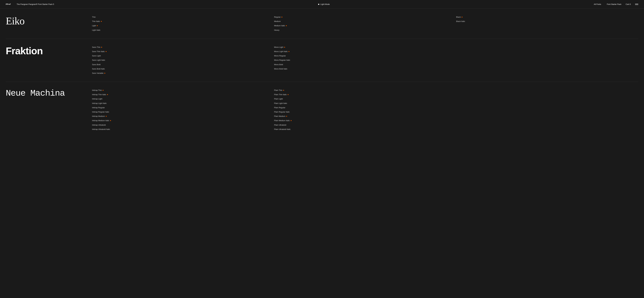 Image resolution: width=644 pixels, height=298 pixels. What do you see at coordinates (608, 4) in the screenshot?
I see `main-nav: All Fonts Font Starter Pack` at bounding box center [608, 4].